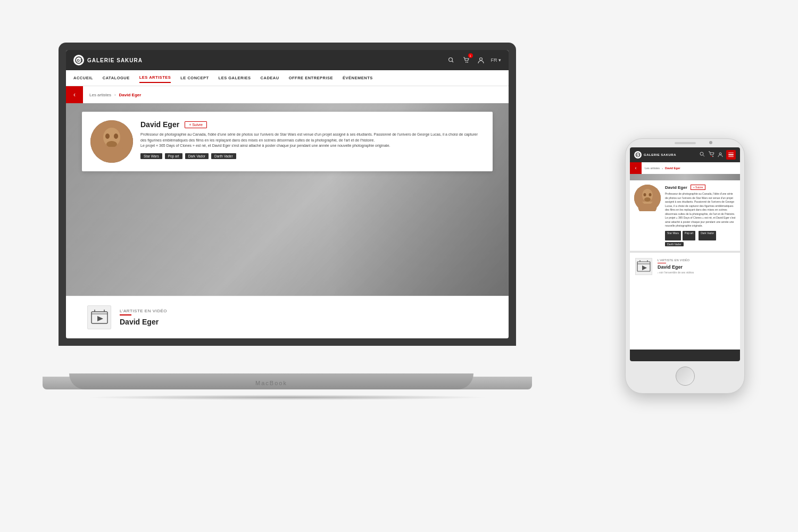 The image size is (798, 532). Describe the element at coordinates (685, 143) in the screenshot. I see `phone-speaker` at that location.